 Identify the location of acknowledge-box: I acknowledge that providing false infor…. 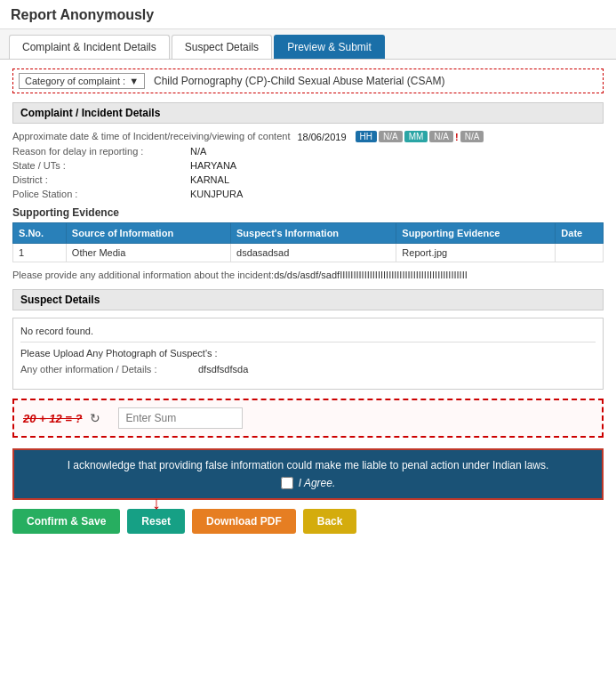
(308, 474).